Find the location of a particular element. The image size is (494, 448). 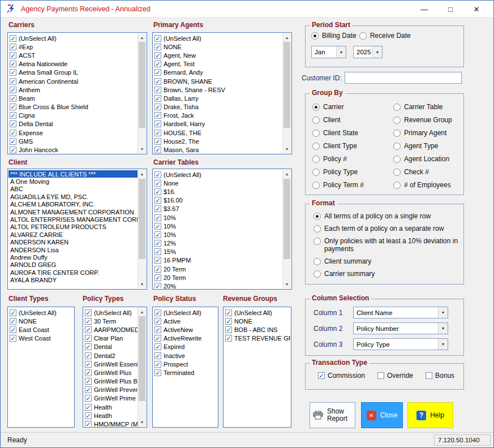

radio-selected-icon is located at coordinates (315, 36).